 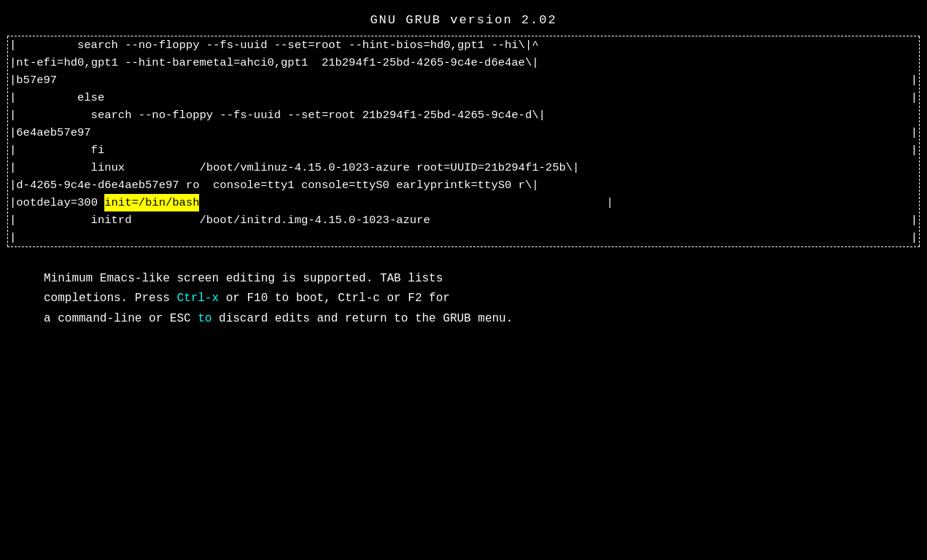 What do you see at coordinates (110, 298) in the screenshot?
I see `footer-line2-pre: completions. Press` at bounding box center [110, 298].